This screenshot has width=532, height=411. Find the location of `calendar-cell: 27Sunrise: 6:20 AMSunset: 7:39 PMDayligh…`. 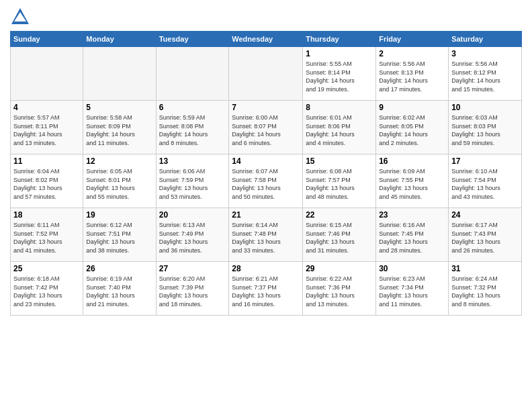

calendar-cell: 27Sunrise: 6:20 AMSunset: 7:39 PMDayligh… is located at coordinates (192, 289).